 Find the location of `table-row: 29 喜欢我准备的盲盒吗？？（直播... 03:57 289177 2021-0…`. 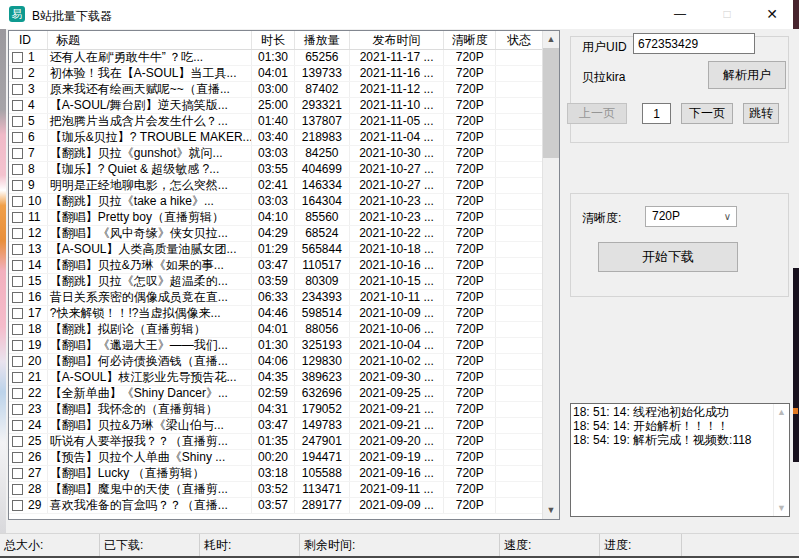

table-row: 29 喜欢我准备的盲盒吗？？（直播... 03:57 289177 2021-0… is located at coordinates (276, 506).